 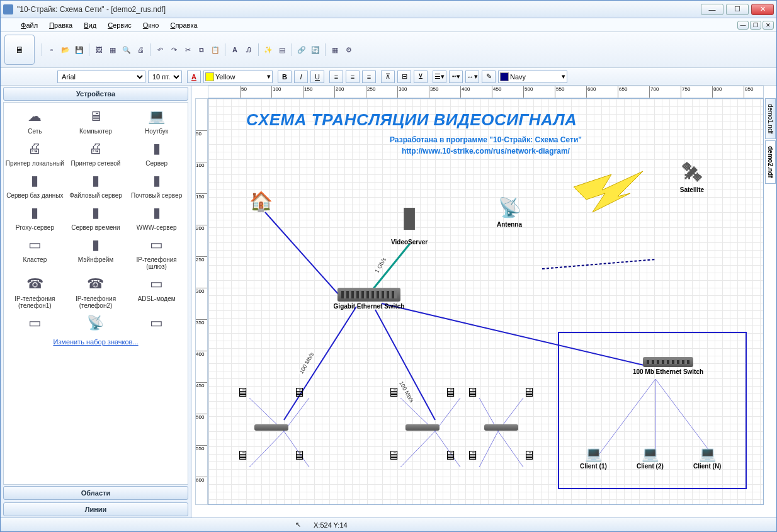 I want to click on cut-button: ✂, so click(x=188, y=50).